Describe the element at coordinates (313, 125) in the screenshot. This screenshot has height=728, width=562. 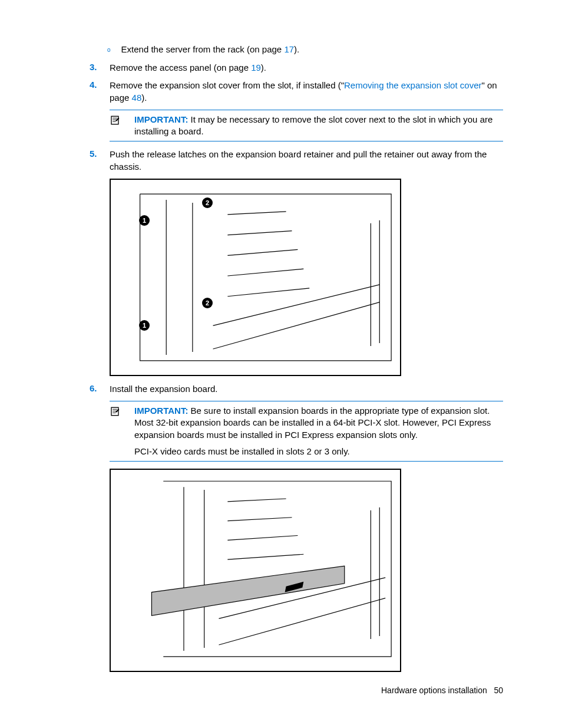
I see `important-body: It may be necessary to remove the slot c…` at that location.